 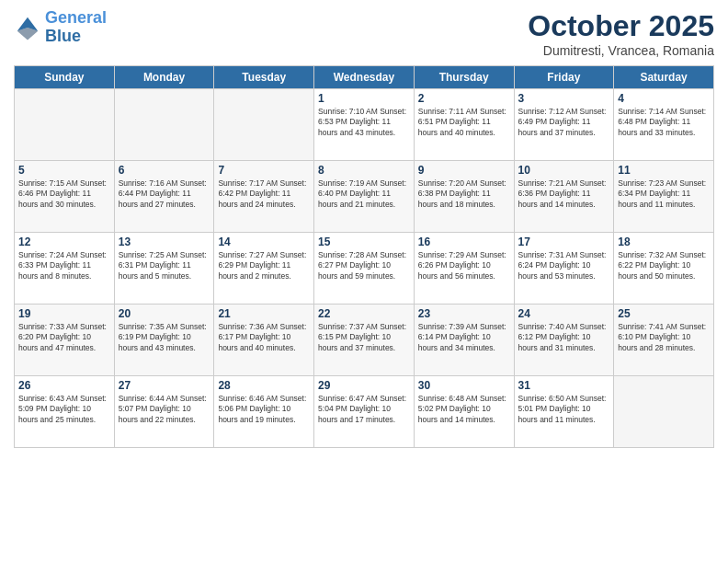 What do you see at coordinates (64, 269) in the screenshot?
I see `calendar-day: 12Sunrise: 7:24 AM Sunset: 6:33 PM Dayli…` at bounding box center [64, 269].